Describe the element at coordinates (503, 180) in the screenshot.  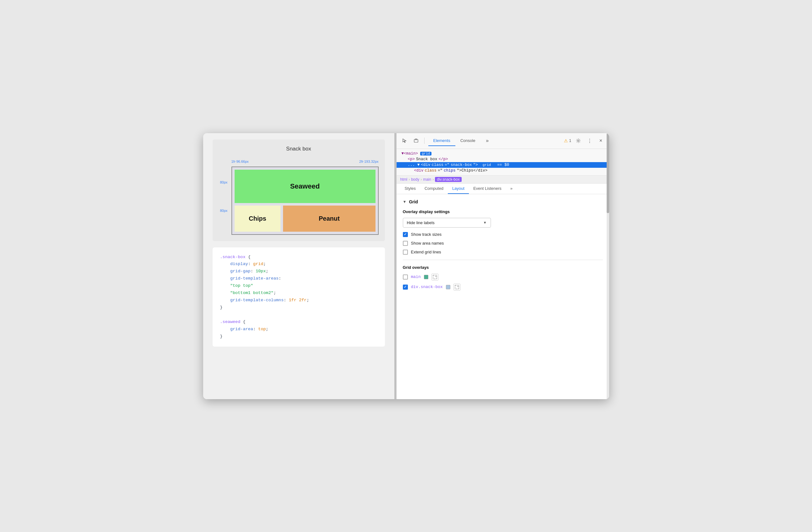
I see `breadcrumb: html › body › main › div.snack-box` at that location.